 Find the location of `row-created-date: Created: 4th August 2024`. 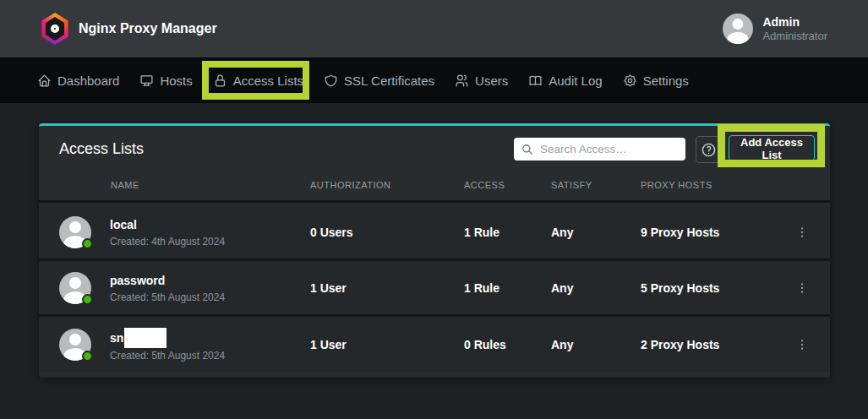

row-created-date: Created: 4th August 2024 is located at coordinates (167, 242).